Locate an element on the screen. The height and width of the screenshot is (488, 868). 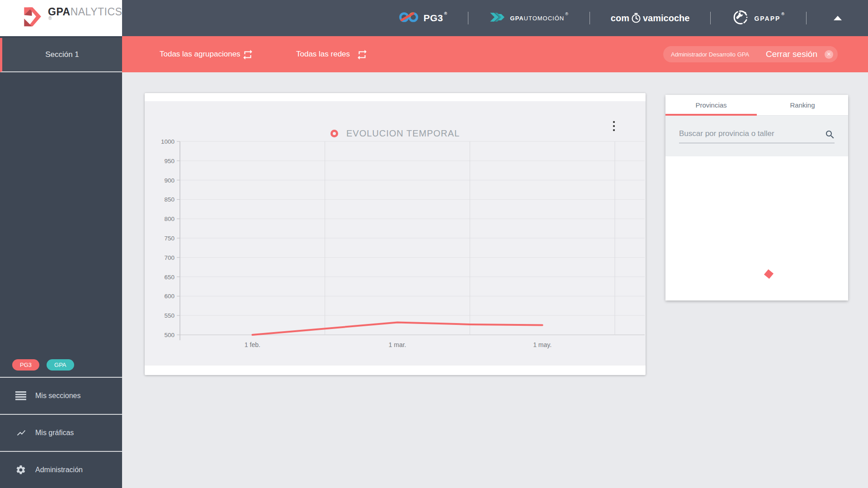
pg3-badge: PG3 is located at coordinates (26, 365).